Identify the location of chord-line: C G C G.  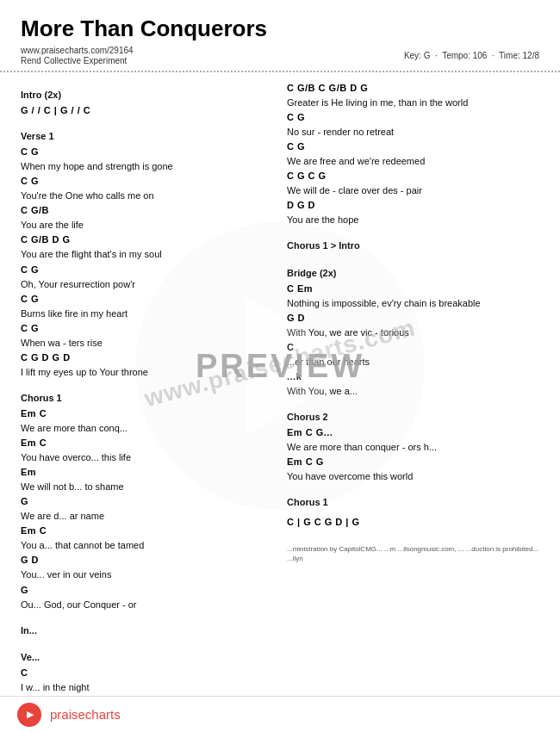
(414, 176).